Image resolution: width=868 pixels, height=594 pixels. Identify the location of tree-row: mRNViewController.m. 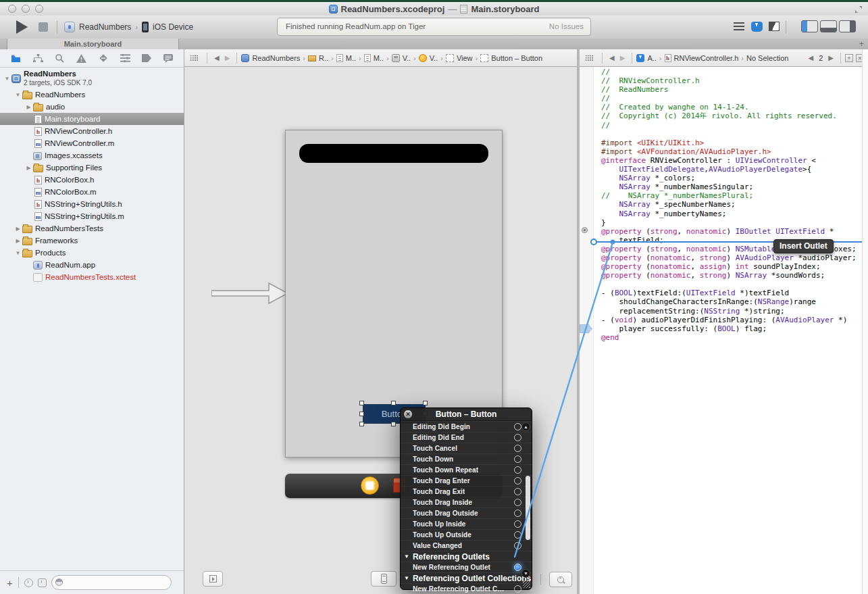
(92, 143).